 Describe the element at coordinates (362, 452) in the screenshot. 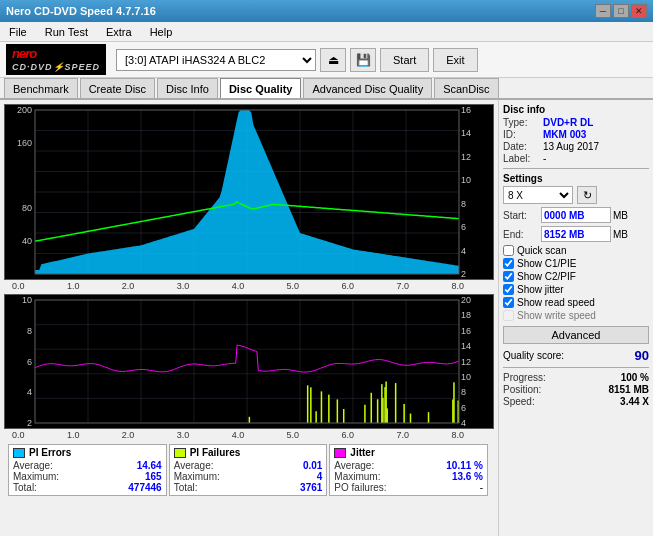

I see `jitter-title: Jitter` at that location.